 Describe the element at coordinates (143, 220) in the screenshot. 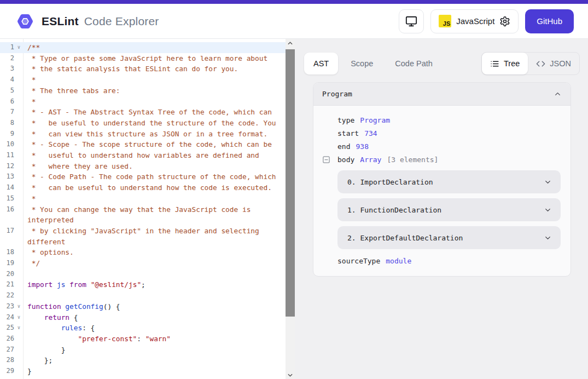

I see `code-line: interpreted` at that location.